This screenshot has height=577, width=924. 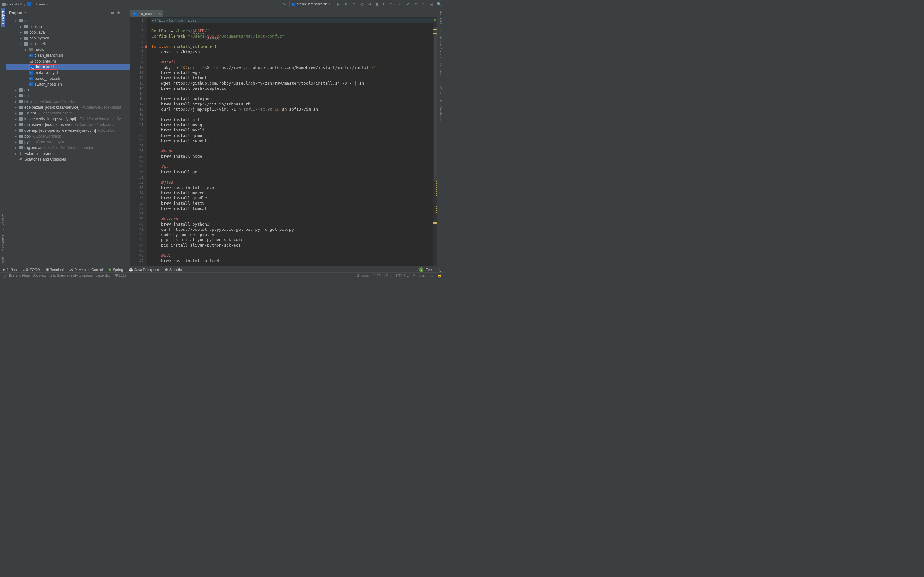 What do you see at coordinates (86, 269) in the screenshot?
I see `tool-window-vcs: ⎇ 9: Version Control` at bounding box center [86, 269].